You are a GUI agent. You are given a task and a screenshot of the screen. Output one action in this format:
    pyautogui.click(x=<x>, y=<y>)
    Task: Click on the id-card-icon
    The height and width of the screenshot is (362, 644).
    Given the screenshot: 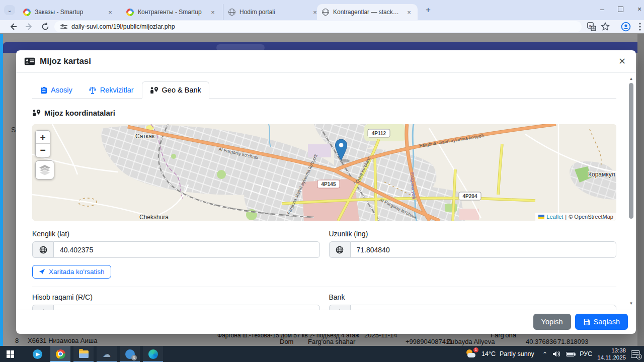 What is the action you would take?
    pyautogui.click(x=30, y=61)
    